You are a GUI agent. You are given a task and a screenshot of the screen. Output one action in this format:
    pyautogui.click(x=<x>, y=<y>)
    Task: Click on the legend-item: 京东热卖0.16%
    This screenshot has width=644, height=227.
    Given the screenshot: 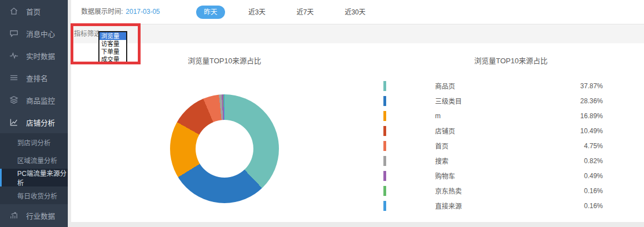 What is the action you would take?
    pyautogui.click(x=511, y=191)
    